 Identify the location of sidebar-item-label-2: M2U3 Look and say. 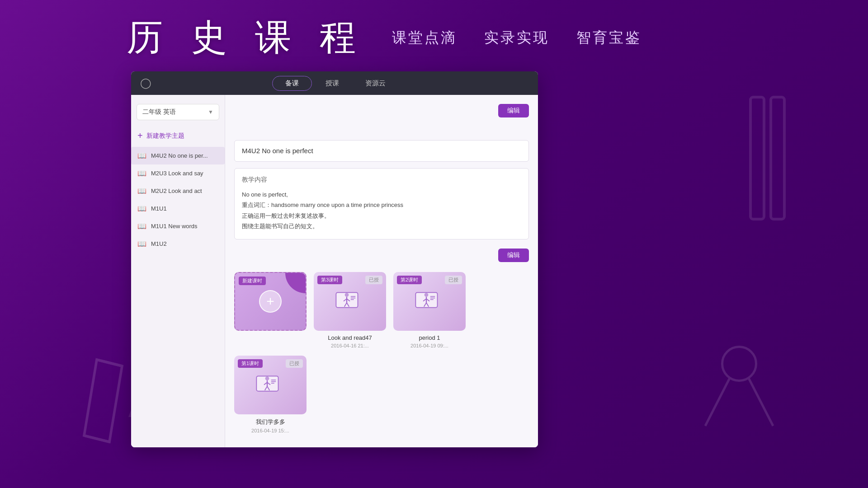
(177, 174).